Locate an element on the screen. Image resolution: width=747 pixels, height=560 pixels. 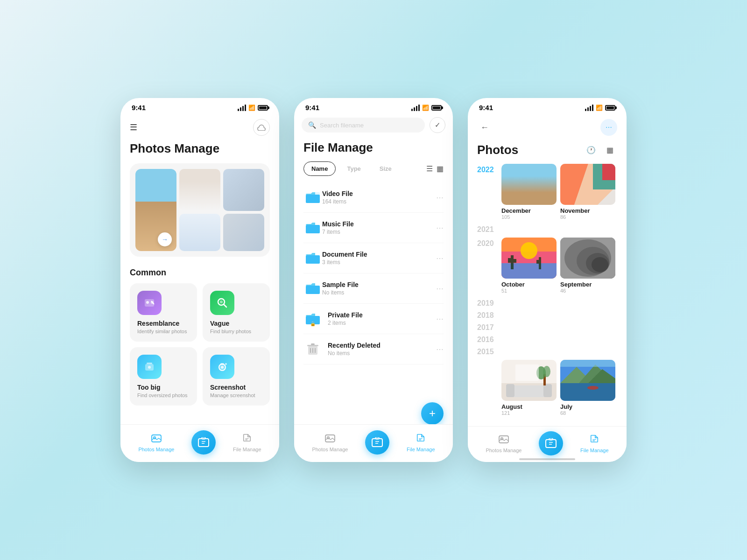
status-bar-2: 9:41 📶 is located at coordinates (374, 106).